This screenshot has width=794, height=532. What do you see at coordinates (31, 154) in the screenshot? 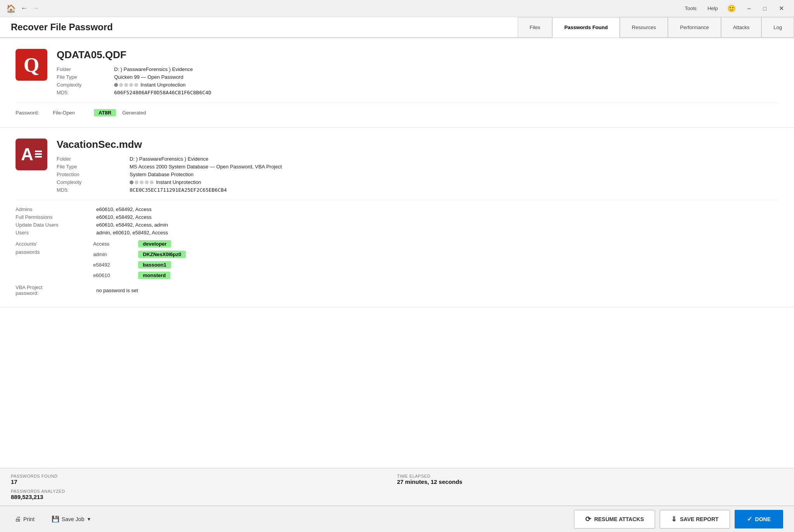
I see `access-icon: A` at bounding box center [31, 154].